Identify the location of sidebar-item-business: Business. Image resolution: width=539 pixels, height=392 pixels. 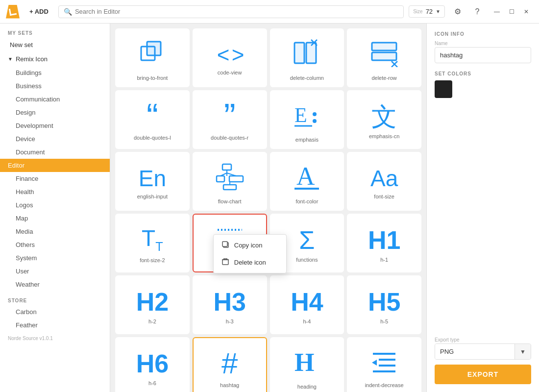
(55, 86).